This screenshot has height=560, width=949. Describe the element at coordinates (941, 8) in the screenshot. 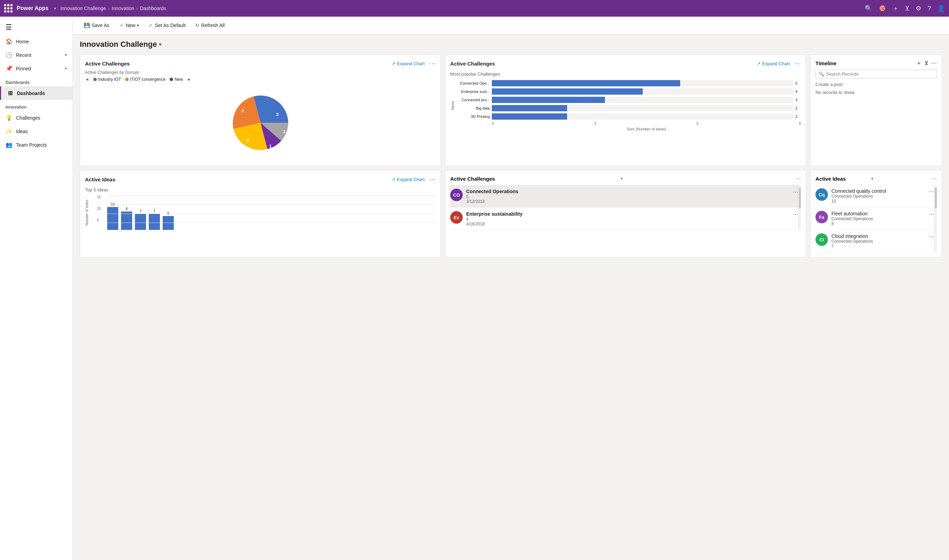

I see `user-icon: 👤` at that location.